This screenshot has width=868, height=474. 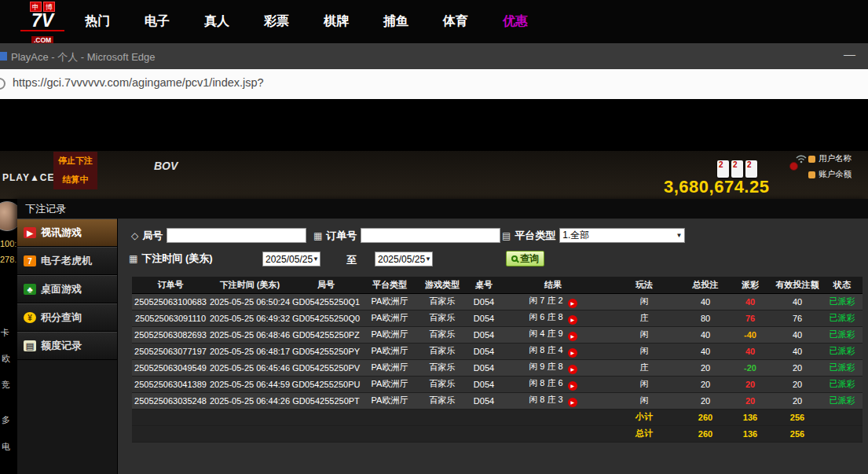 I want to click on window-title: PlayAce - 个人 - Microsoft Edge, so click(x=83, y=57).